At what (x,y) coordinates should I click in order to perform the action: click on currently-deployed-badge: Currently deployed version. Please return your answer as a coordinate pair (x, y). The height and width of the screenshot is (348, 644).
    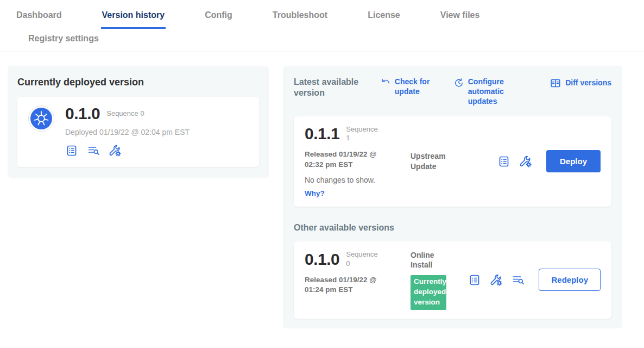
    Looking at the image, I should click on (428, 293).